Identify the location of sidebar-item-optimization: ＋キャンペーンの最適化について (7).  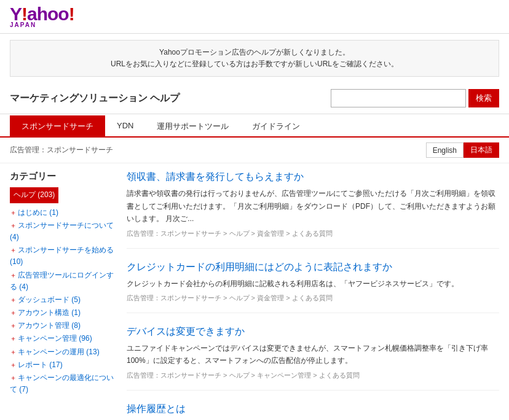
(62, 384).